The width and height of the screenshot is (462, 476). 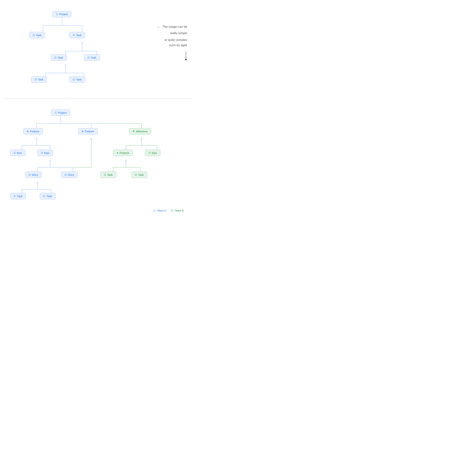 What do you see at coordinates (175, 27) in the screenshot?
I see `annotation-line1: The usage can be` at bounding box center [175, 27].